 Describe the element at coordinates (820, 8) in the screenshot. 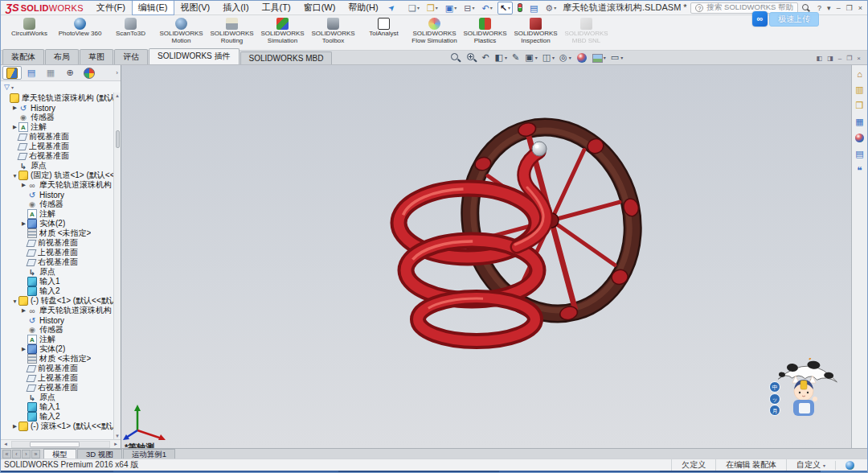

I see `window-control-button: ?` at that location.